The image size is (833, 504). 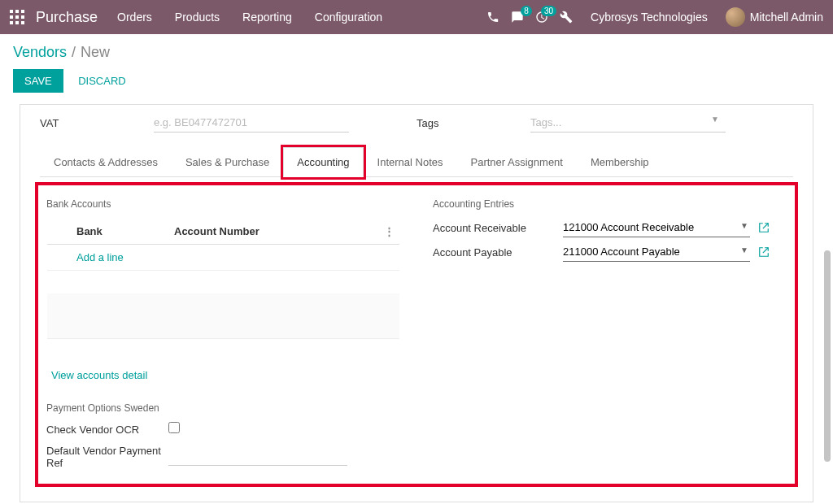 I want to click on breadcrumb-vendors: Vendors, so click(x=40, y=52).